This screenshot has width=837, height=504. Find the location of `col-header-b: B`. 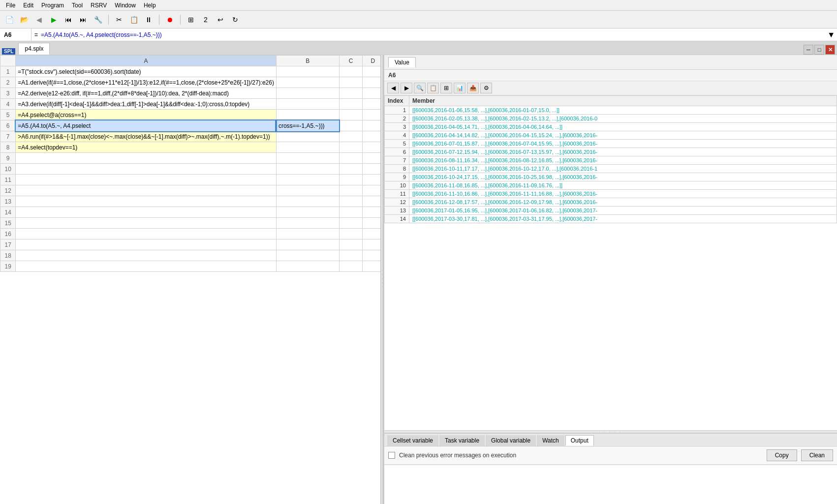

col-header-b: B is located at coordinates (308, 61).